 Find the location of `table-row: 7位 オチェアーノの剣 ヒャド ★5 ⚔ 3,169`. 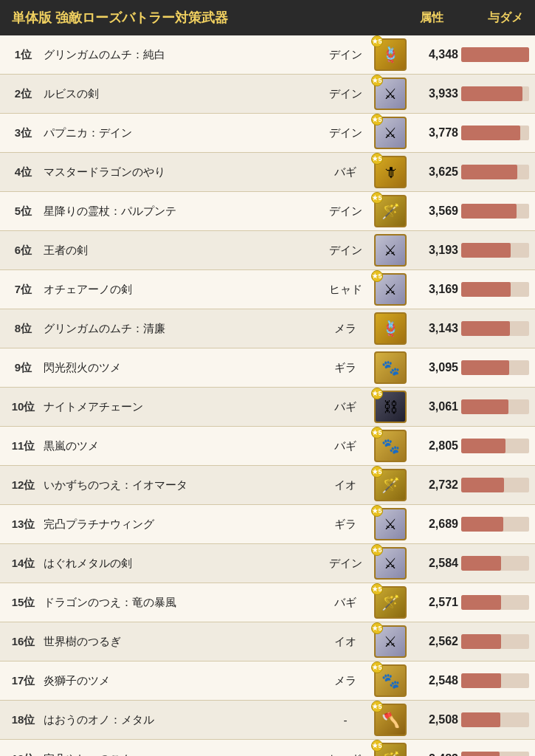

table-row: 7位 オチェアーノの剣 ヒャド ★5 ⚔ 3,169 is located at coordinates (267, 289).